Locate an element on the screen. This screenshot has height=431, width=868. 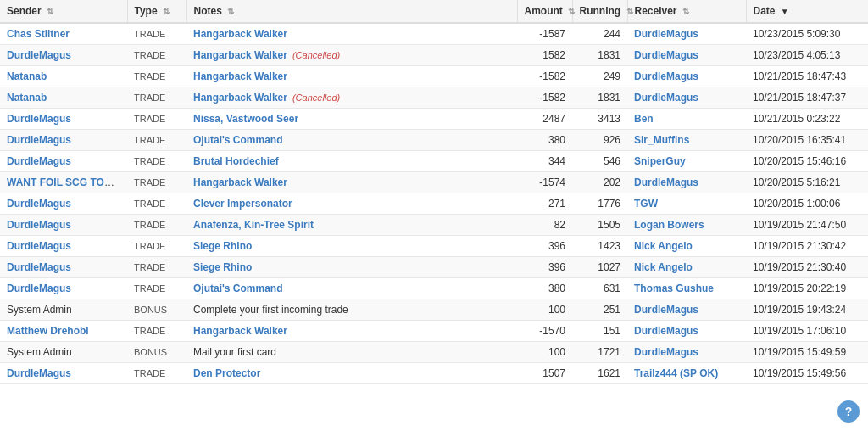
notes-link: Brutal Hordechief is located at coordinates (236, 161).